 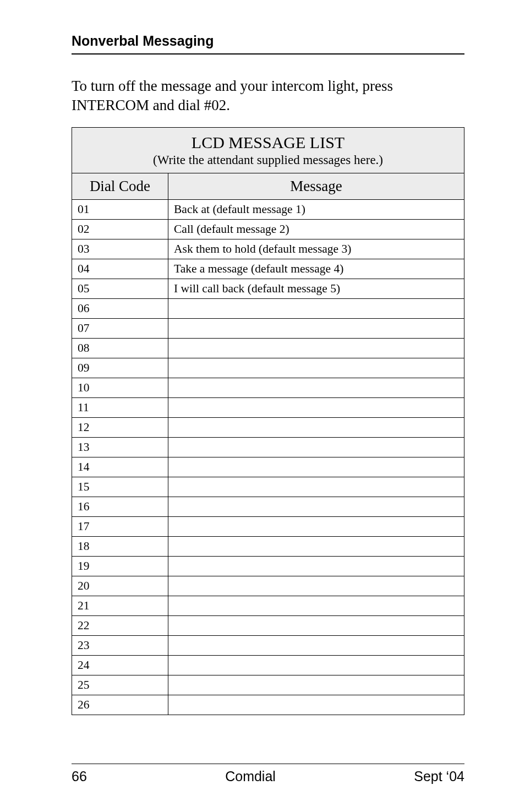 I want to click on table-row: 18, so click(x=269, y=547).